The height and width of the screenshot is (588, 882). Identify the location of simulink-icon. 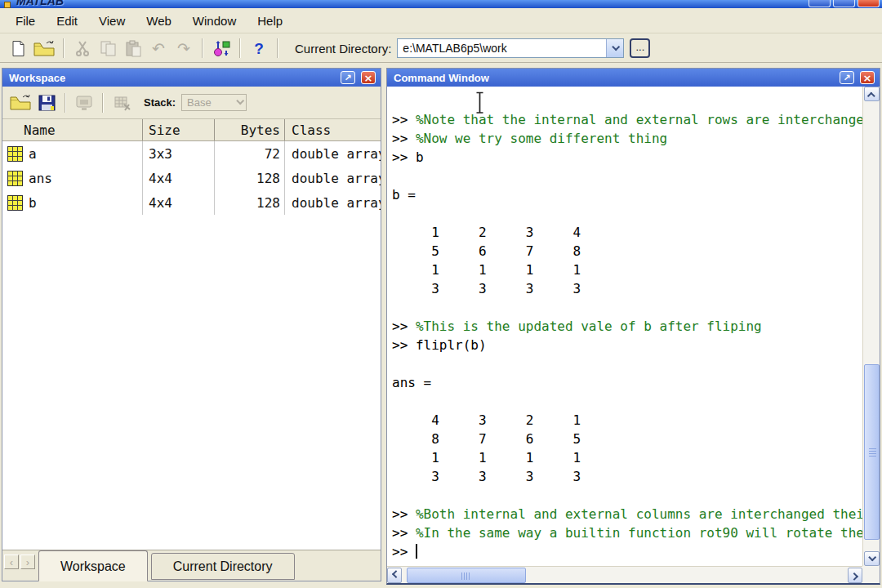
(221, 48).